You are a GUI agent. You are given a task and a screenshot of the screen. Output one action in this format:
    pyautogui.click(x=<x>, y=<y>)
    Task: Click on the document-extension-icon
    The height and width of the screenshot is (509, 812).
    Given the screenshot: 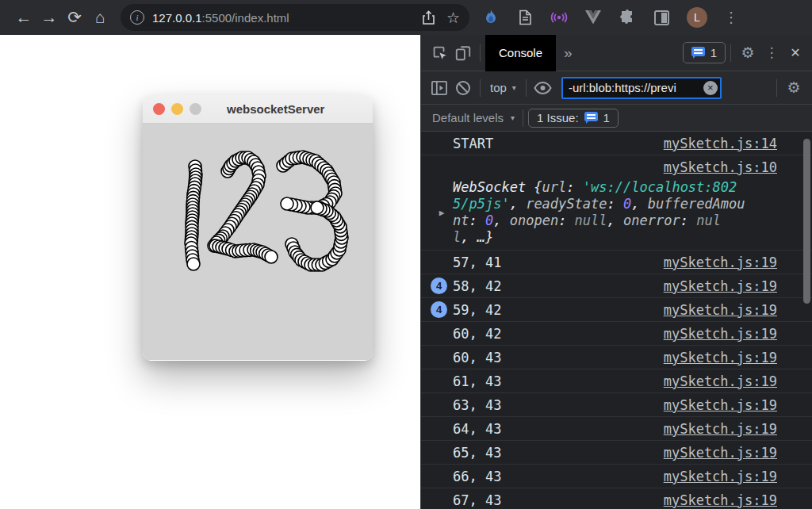 What is the action you would take?
    pyautogui.click(x=525, y=17)
    